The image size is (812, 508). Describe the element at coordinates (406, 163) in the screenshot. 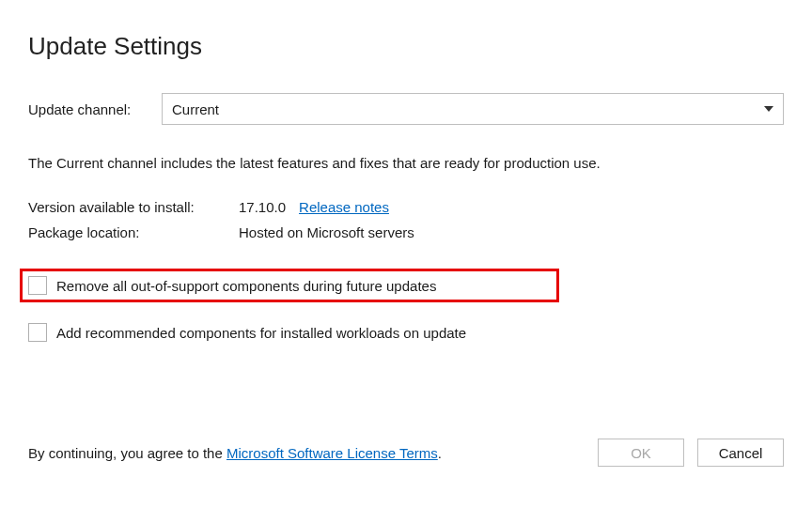

I see `channel-description: The Current channel includes the latest …` at that location.